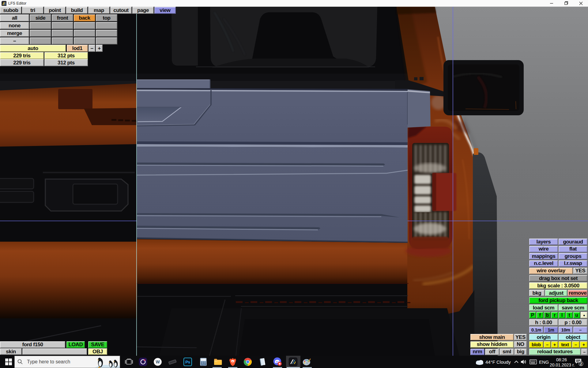 Image resolution: width=588 pixels, height=368 pixels. I want to click on svg-text: W, so click(158, 362).